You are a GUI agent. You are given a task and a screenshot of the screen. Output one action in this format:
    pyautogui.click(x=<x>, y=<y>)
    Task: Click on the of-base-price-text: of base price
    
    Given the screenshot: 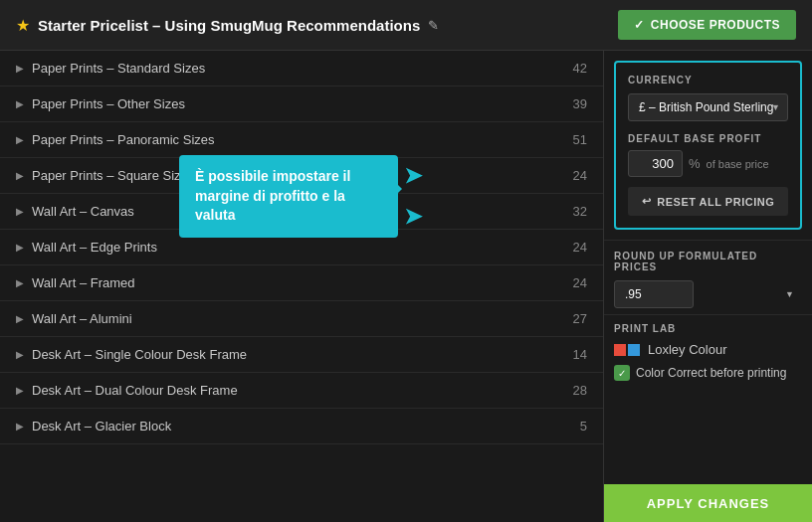 What is the action you would take?
    pyautogui.click(x=738, y=164)
    